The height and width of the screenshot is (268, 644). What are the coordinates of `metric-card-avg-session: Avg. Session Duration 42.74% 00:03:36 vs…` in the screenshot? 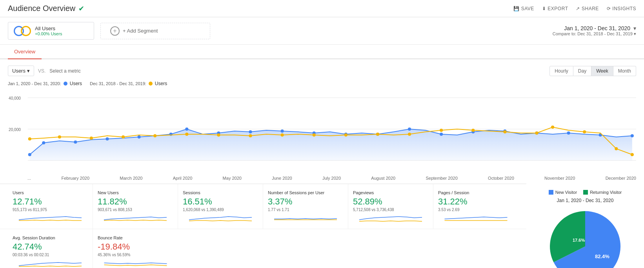 It's located at (50, 249).